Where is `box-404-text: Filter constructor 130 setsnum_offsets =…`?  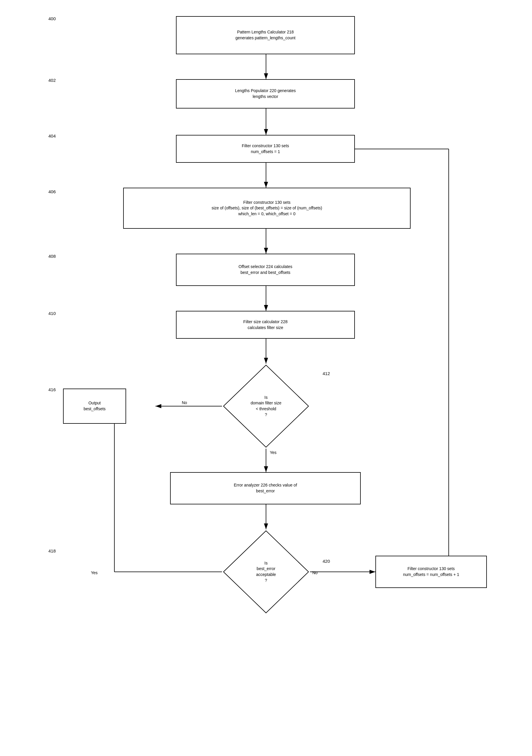
box-404-text: Filter constructor 130 setsnum_offsets =… is located at coordinates (265, 149).